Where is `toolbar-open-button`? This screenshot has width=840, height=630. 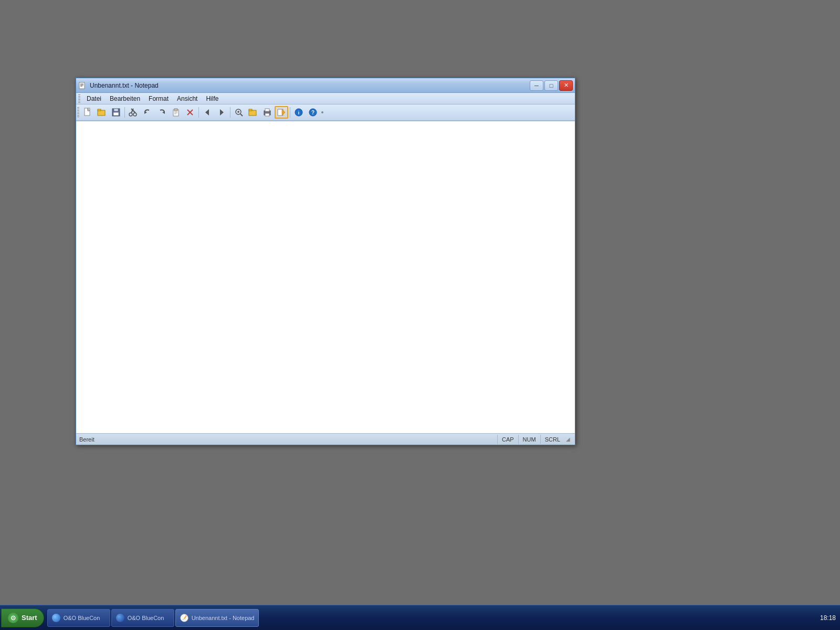 toolbar-open-button is located at coordinates (102, 112).